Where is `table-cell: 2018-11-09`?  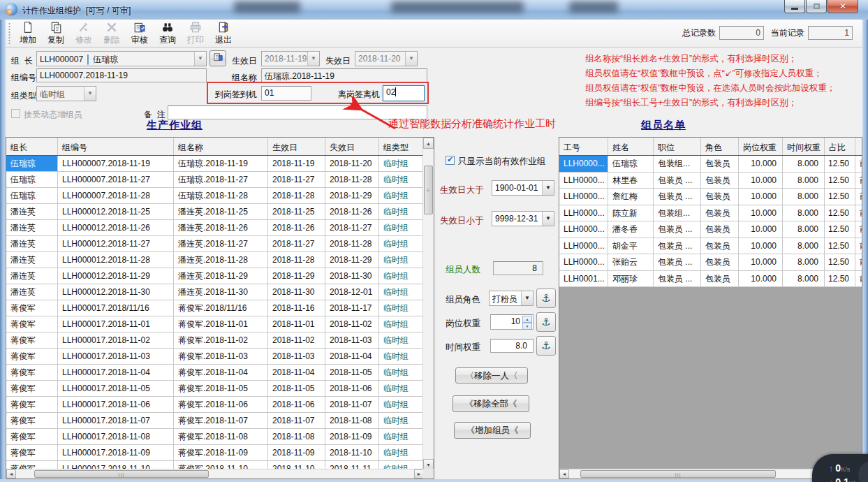 table-cell: 2018-11-09 is located at coordinates (297, 453).